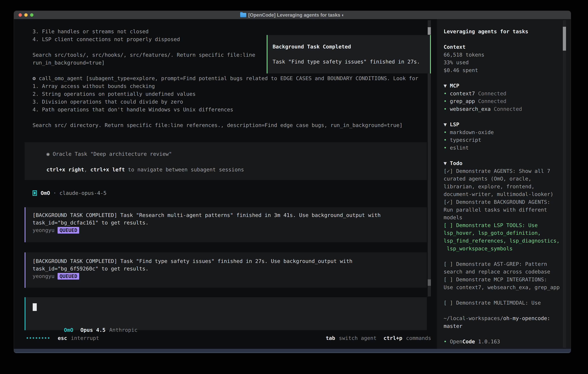  I want to click on window-title: [OpenCode] Leveraging agents for tasks ◐, so click(293, 15).